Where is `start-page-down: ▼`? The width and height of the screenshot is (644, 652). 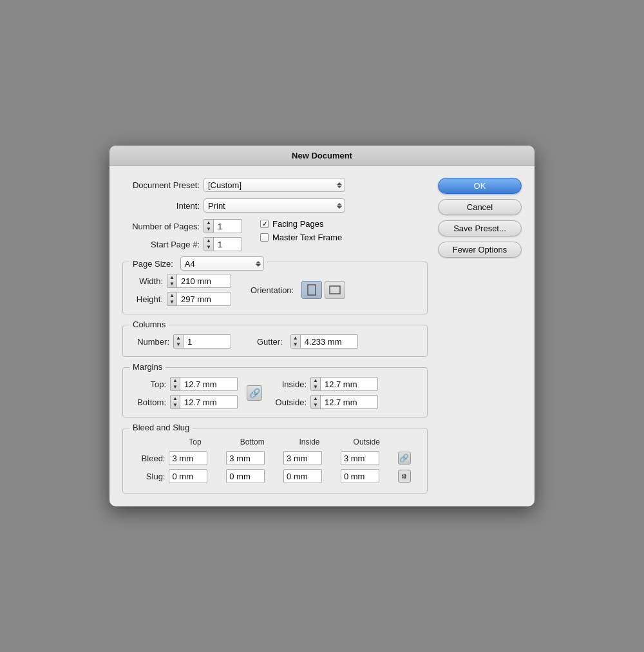 start-page-down: ▼ is located at coordinates (209, 247).